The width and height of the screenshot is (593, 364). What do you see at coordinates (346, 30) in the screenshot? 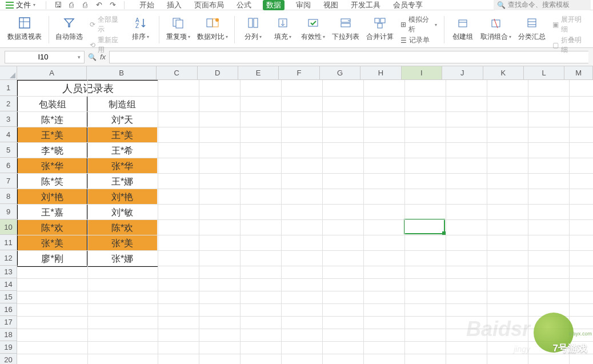
I see `dropdown-list-button: 下拉列表` at bounding box center [346, 30].